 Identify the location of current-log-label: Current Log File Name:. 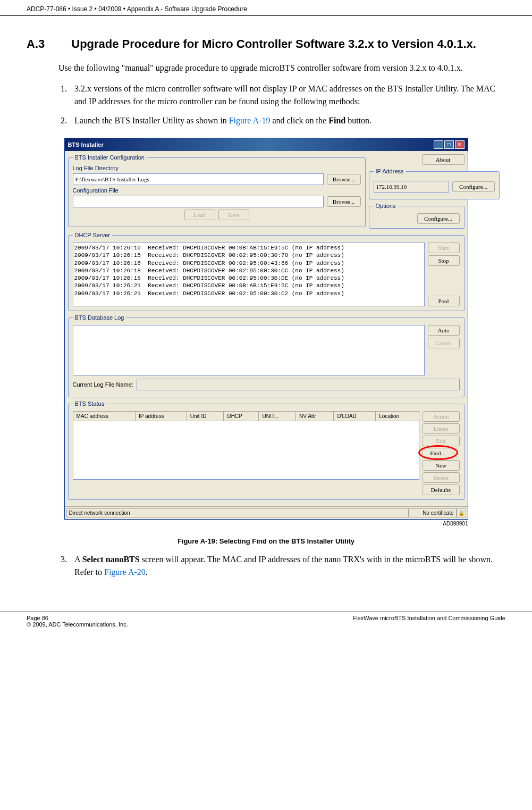
(103, 385).